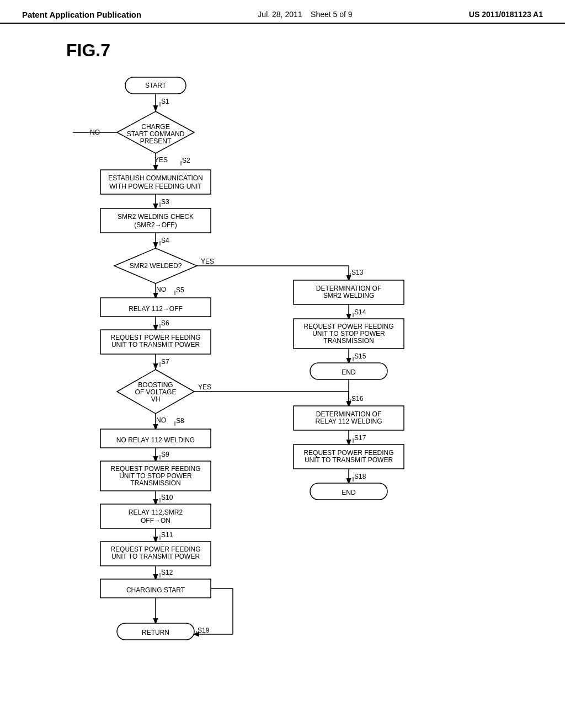 The image size is (565, 728). I want to click on svg-text: S10, so click(167, 497).